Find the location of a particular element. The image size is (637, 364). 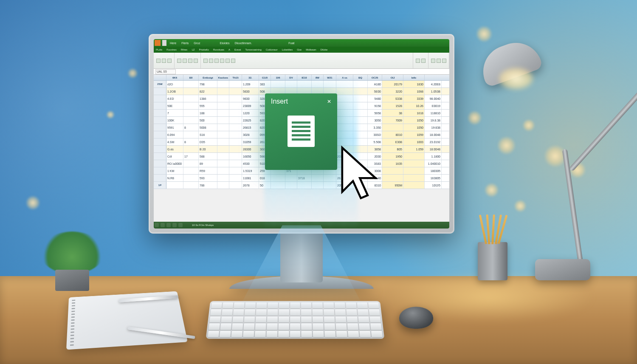

column-header: G1/0 is located at coordinates (265, 77).